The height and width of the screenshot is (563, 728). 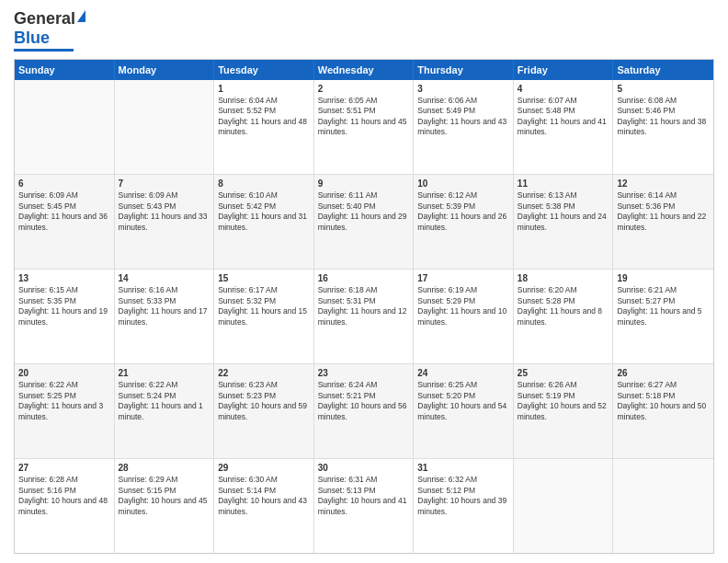 What do you see at coordinates (447, 301) in the screenshot?
I see `sunset-text: Sunset: 5:29 PM` at bounding box center [447, 301].